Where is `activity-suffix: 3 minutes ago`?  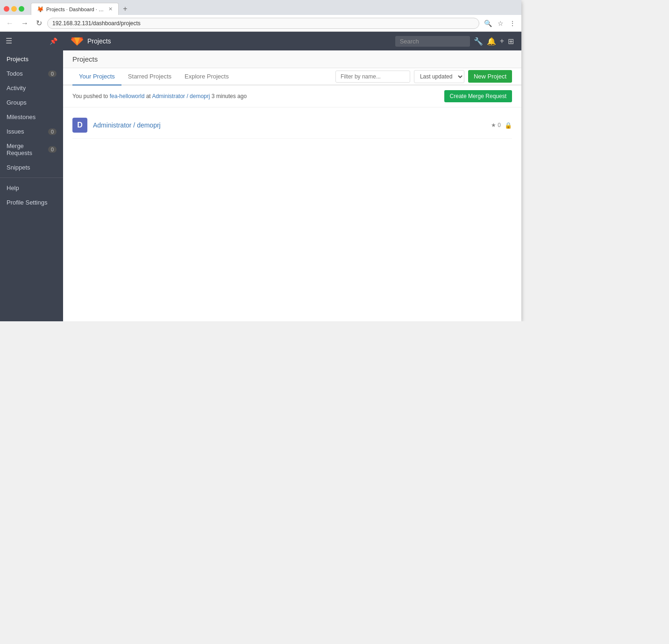
activity-suffix: 3 minutes ago is located at coordinates (228, 96).